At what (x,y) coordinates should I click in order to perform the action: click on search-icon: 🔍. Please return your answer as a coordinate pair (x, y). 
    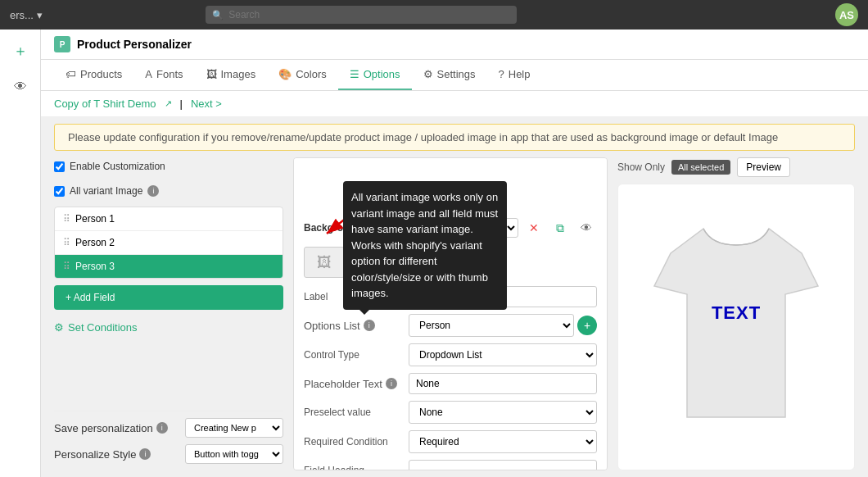
    Looking at the image, I should click on (218, 15).